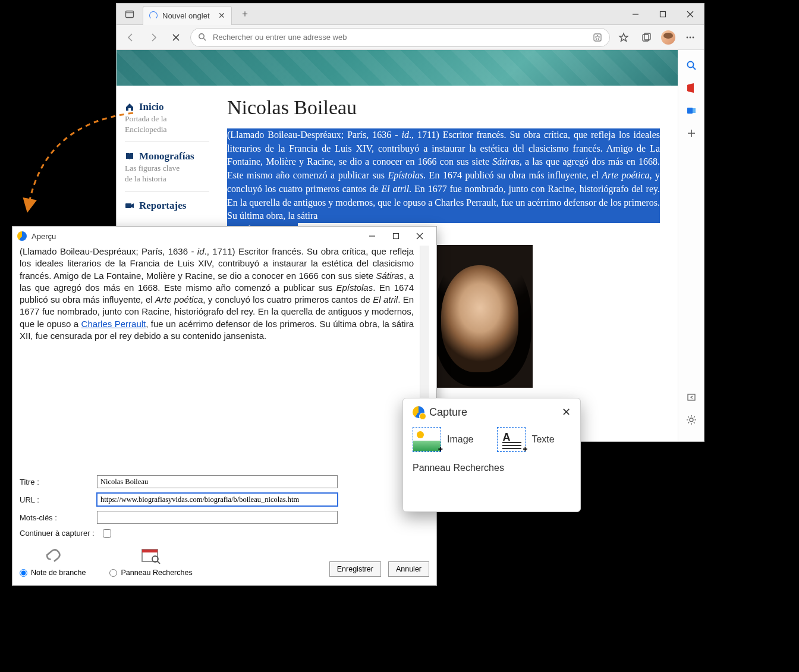 This screenshot has height=672, width=799. What do you see at coordinates (492, 468) in the screenshot?
I see `capture-footer-link: Panneau Recherches` at bounding box center [492, 468].